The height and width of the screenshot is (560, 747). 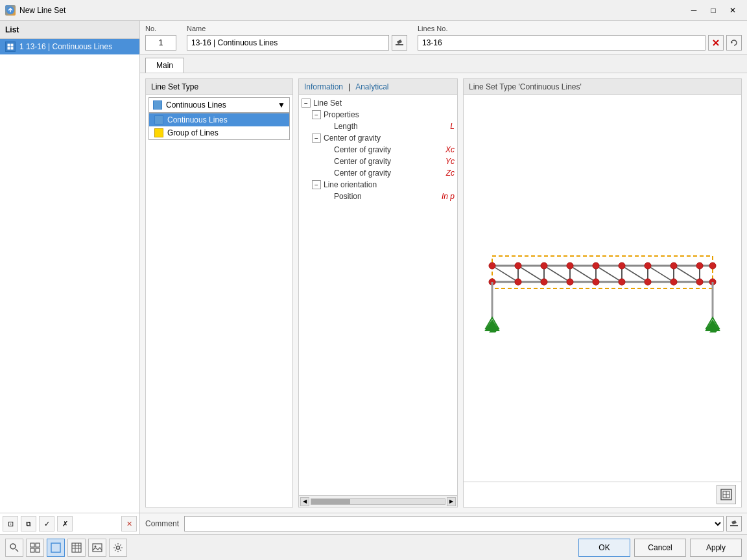 I want to click on lines-no-input, so click(x=562, y=43).